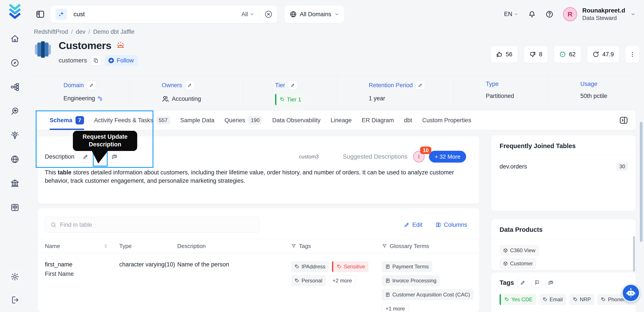  I want to click on freshness-button: 47.9, so click(603, 54).